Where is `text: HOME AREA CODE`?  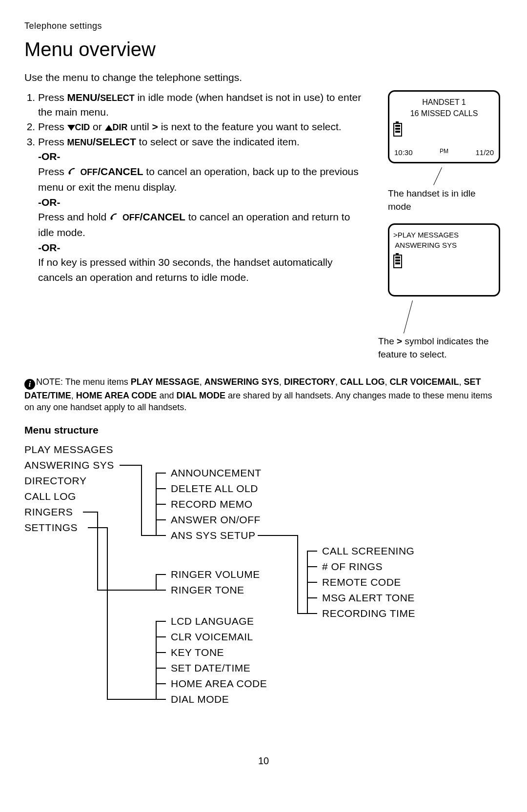
text: HOME AREA CODE is located at coordinates (117, 396).